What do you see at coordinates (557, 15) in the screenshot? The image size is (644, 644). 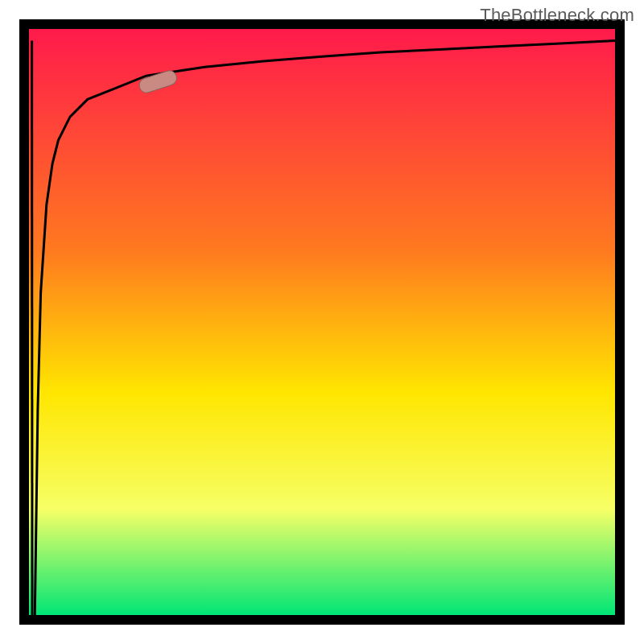 I see `watermark-text: TheBottleneck.com` at bounding box center [557, 15].